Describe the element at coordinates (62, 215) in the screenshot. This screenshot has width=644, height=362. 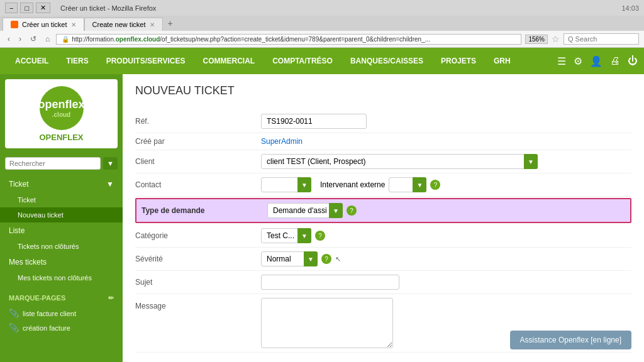
I see `sidebar-item-nouveau-ticket: Nouveau ticket` at that location.